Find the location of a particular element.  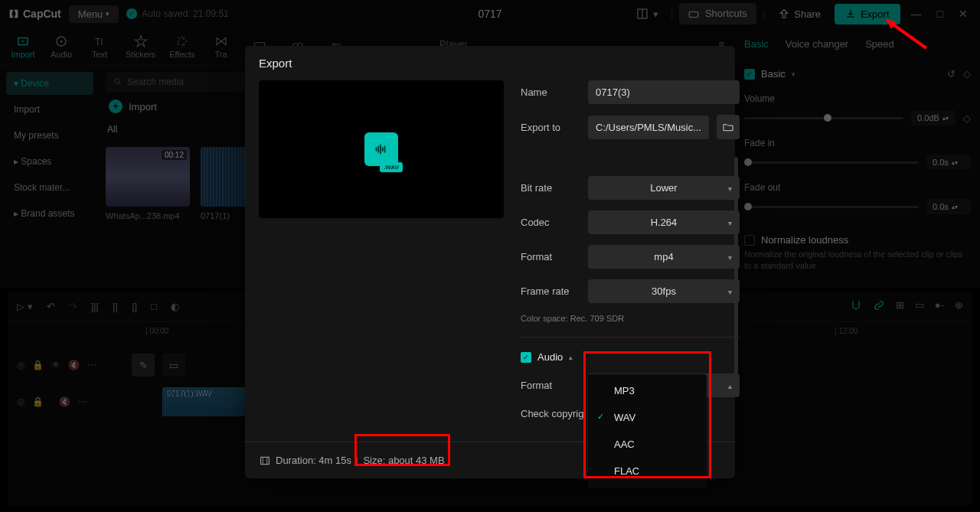

dropdown-option-mp3: MP3 is located at coordinates (648, 390).